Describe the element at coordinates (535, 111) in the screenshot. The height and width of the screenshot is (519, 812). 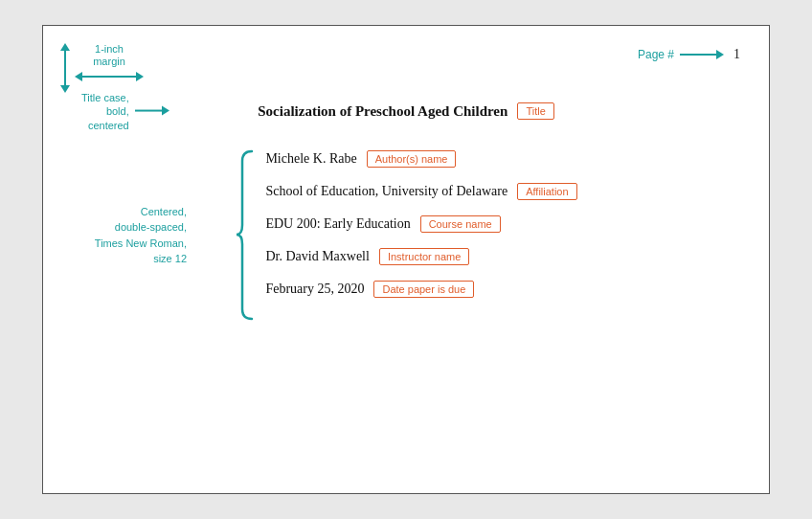
I see `title-badge: Title` at that location.